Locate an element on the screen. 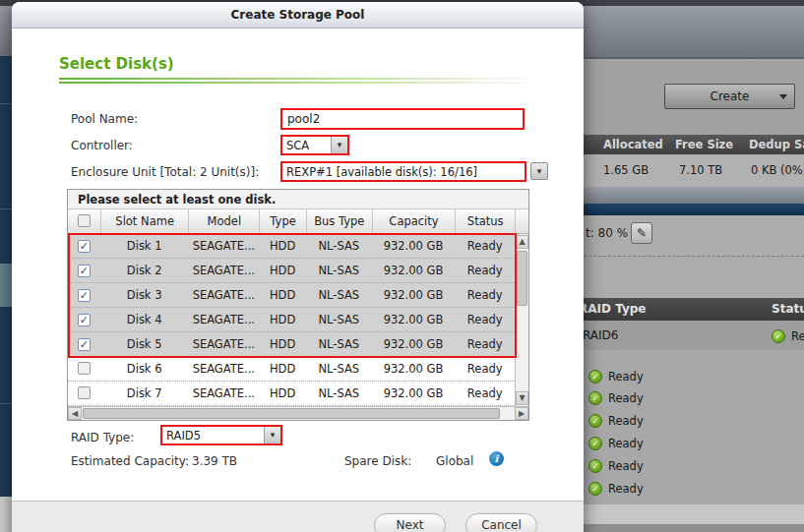  disk-table-row: ✓ Disk 1 SEAGATE... HDD NL-SAS 932.00 GB… is located at coordinates (291, 246).